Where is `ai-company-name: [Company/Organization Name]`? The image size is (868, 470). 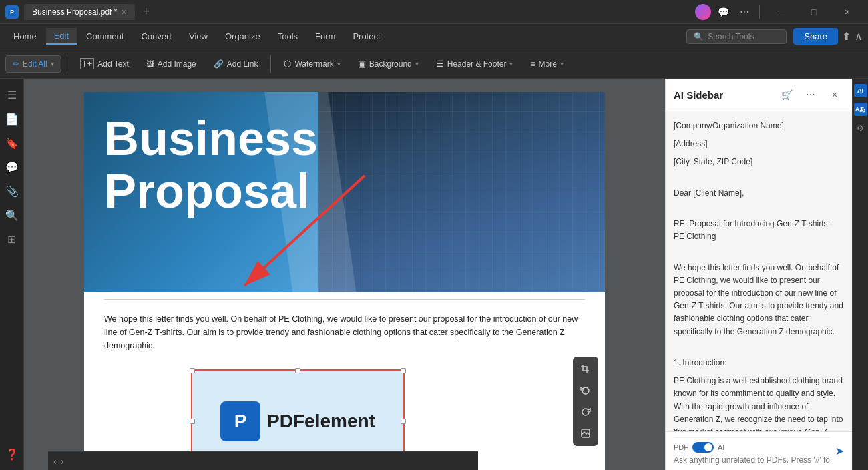
ai-company-name: [Company/Organization Name] is located at coordinates (758, 126).